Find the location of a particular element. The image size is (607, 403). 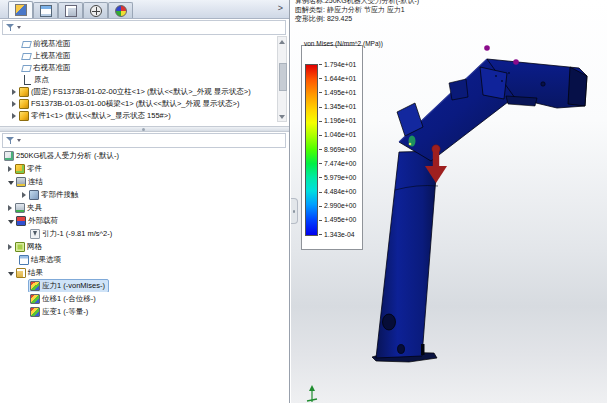

tree-item-component-beam: FS1373B-01-03-01-00横梁<1> (默认<<默认>_外观 显示状… is located at coordinates (144, 104).